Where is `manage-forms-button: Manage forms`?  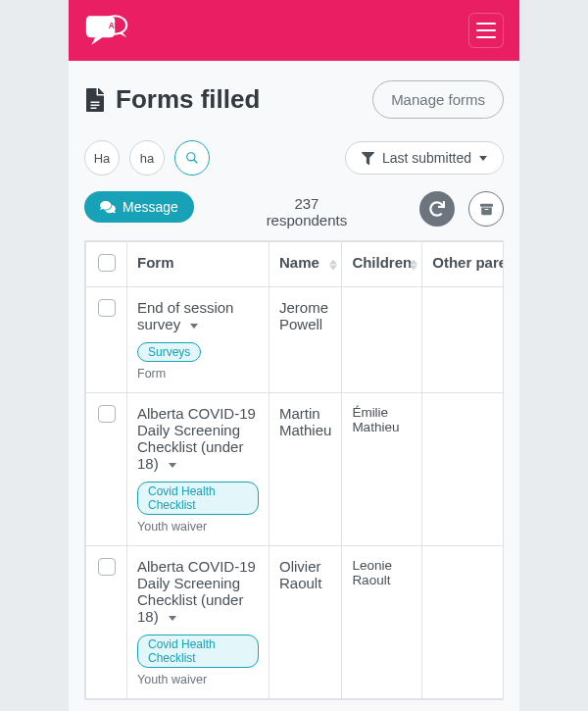
manage-forms-button: Manage forms is located at coordinates (438, 100).